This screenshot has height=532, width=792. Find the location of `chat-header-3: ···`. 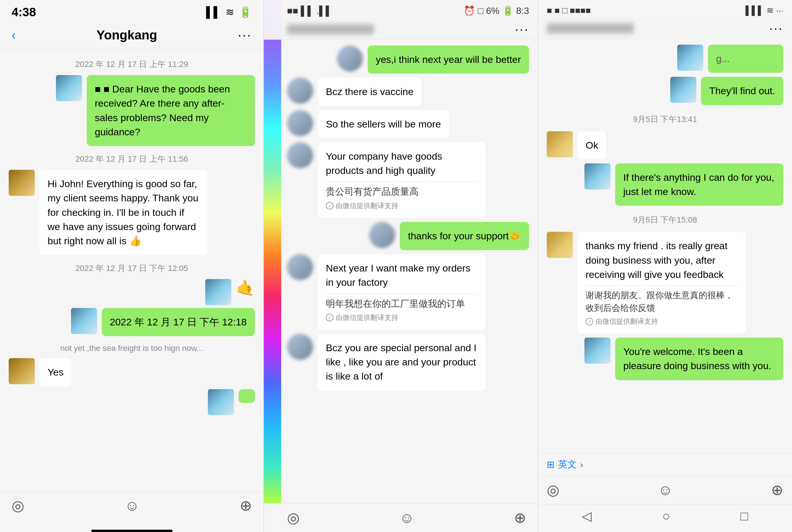

chat-header-3: ··· is located at coordinates (665, 28).